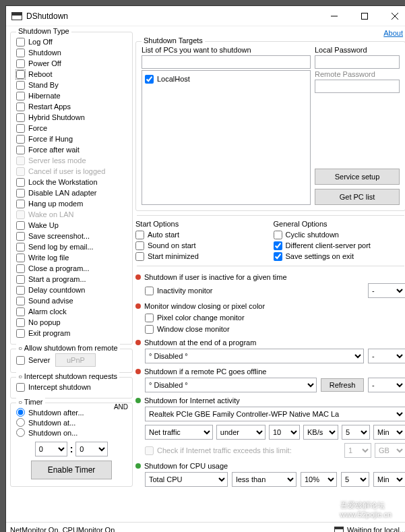 The height and width of the screenshot is (532, 405). I want to click on shutdown-type-item: Disable LAN adapter, so click(71, 193).